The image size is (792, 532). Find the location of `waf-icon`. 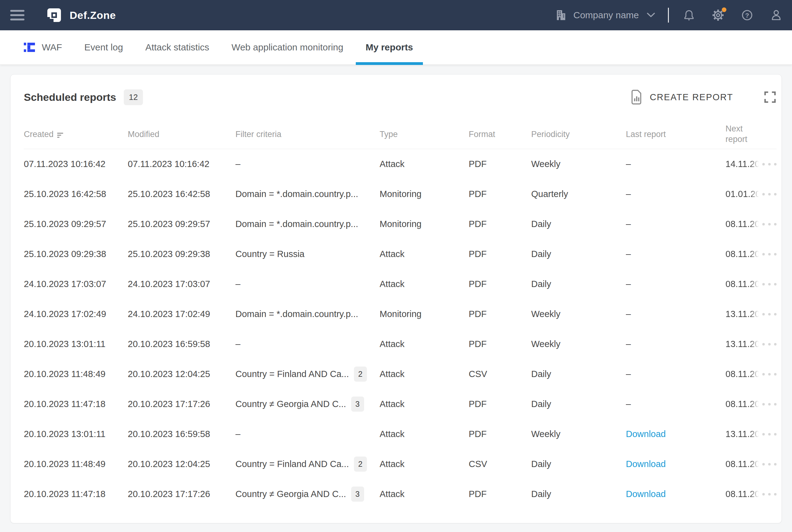

waf-icon is located at coordinates (29, 48).